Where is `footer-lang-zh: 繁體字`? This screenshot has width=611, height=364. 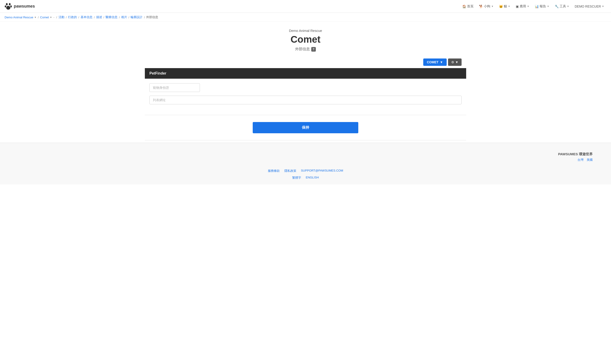 footer-lang-zh: 繁體字 is located at coordinates (297, 178).